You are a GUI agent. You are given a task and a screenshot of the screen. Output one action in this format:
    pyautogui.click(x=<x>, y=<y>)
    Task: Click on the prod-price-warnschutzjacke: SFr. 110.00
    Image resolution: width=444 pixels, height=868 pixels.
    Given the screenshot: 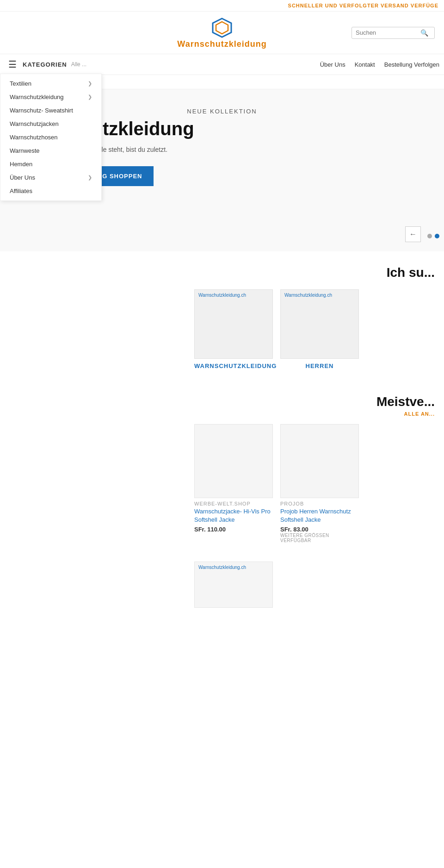 What is the action you would take?
    pyautogui.click(x=234, y=530)
    